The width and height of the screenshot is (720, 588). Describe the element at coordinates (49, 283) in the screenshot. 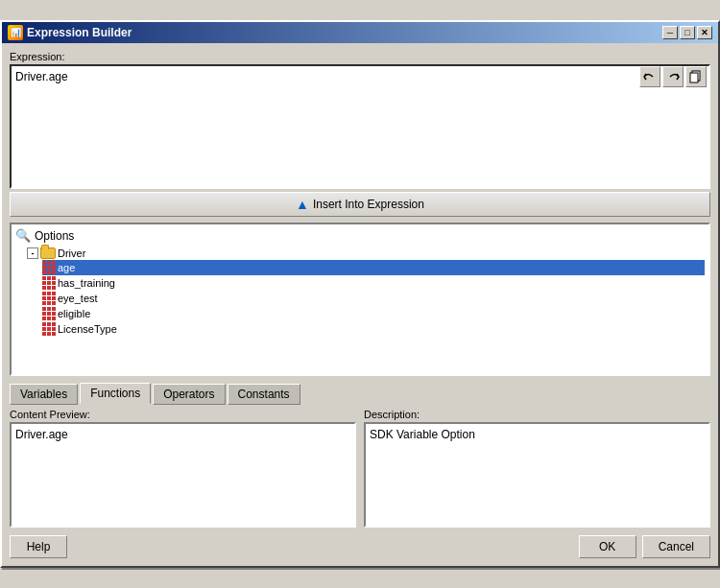

I see `has-training-grid-icon` at that location.